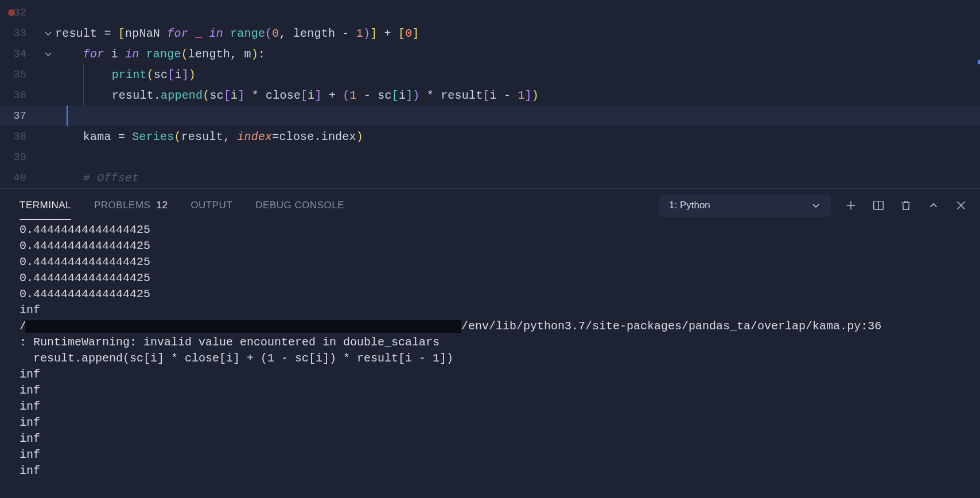 The width and height of the screenshot is (980, 498). What do you see at coordinates (211, 205) in the screenshot?
I see `tab-output: OUTPUT` at bounding box center [211, 205].